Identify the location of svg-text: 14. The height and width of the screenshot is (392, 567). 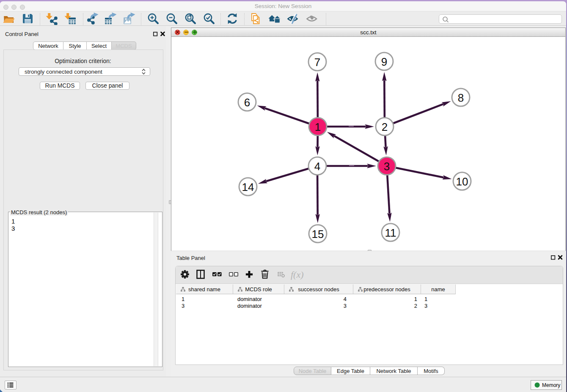
(248, 187).